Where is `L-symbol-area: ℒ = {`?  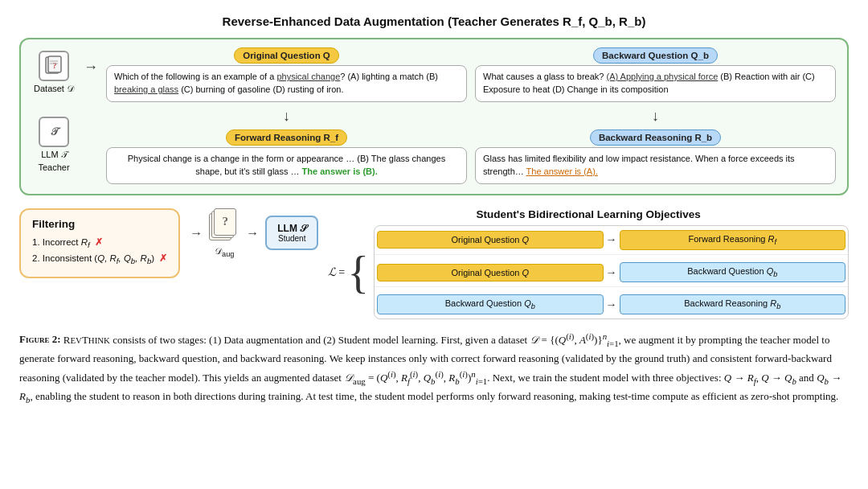 L-symbol-area: ℒ = { is located at coordinates (349, 273).